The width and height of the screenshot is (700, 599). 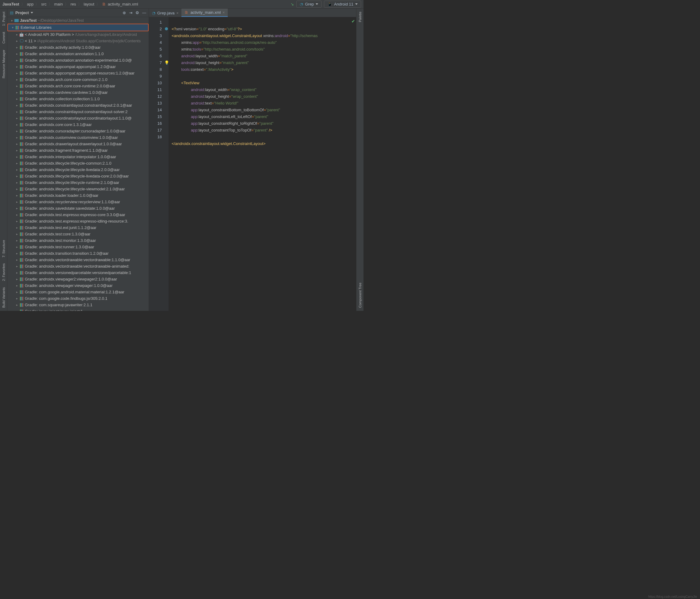 What do you see at coordinates (78, 164) in the screenshot?
I see `tree-lib-item: Gradle: androidx.lifecycle:lifecycle-com…` at bounding box center [78, 164].